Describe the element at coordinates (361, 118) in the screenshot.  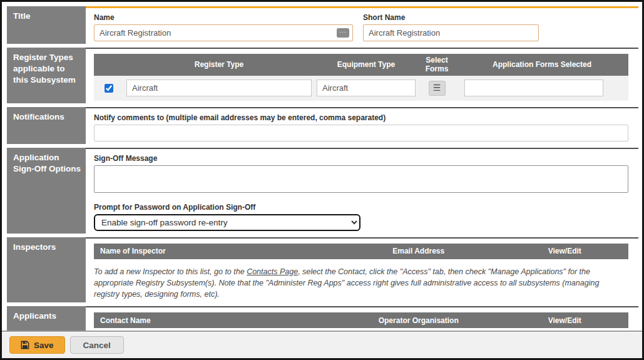
I see `notify-comments-label: Notify comments to (multiple email addre…` at that location.